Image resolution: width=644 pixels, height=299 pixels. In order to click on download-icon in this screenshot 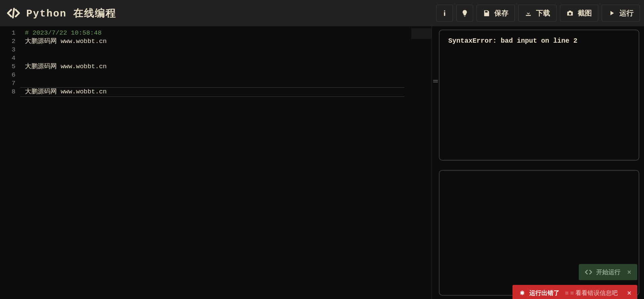, I will do `click(528, 13)`.